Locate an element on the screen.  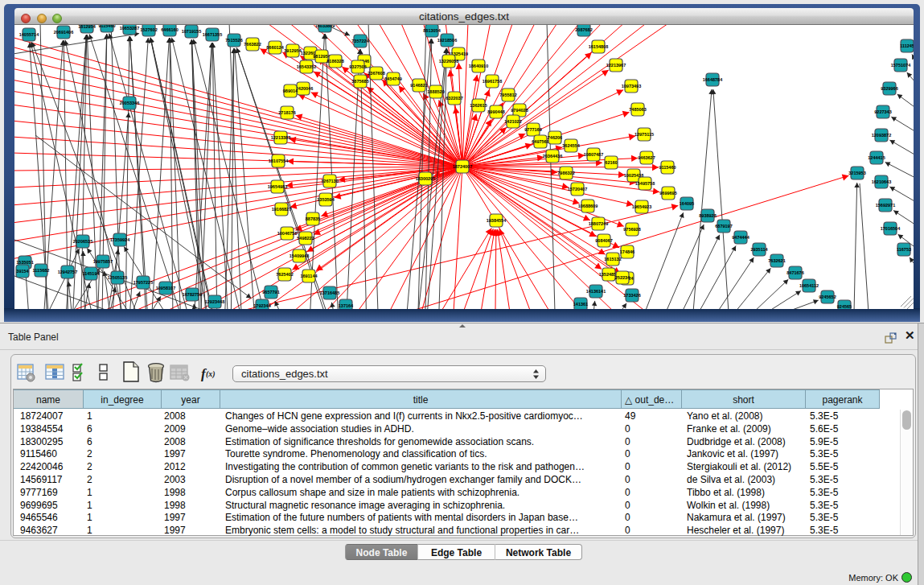
svg-text: 17957225 is located at coordinates (143, 282).